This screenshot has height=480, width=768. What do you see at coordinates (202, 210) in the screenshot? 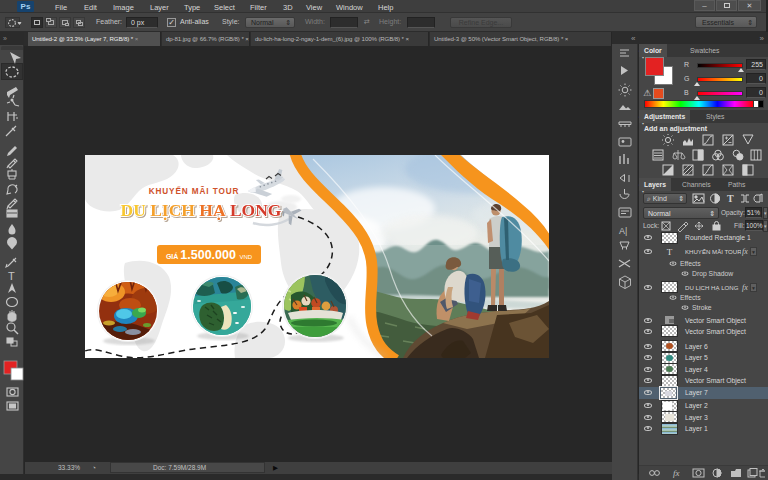
I see `svg-text: DU LỊCH HẠ LONG` at bounding box center [202, 210].